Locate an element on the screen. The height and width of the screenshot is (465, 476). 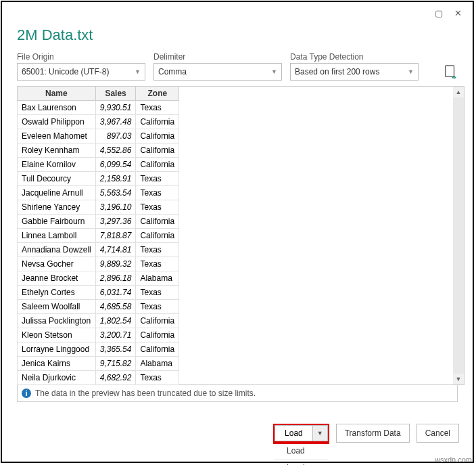
close-icon: ✕ is located at coordinates (458, 13).